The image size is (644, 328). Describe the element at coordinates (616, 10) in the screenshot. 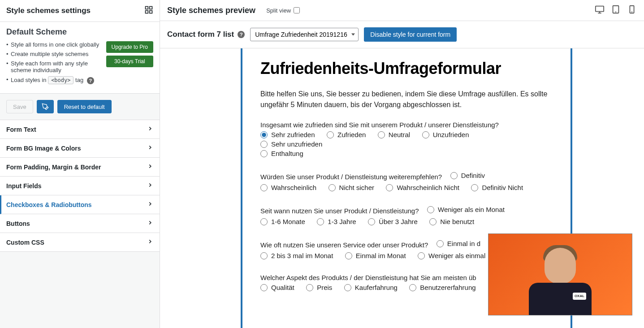

I see `device-icons` at that location.